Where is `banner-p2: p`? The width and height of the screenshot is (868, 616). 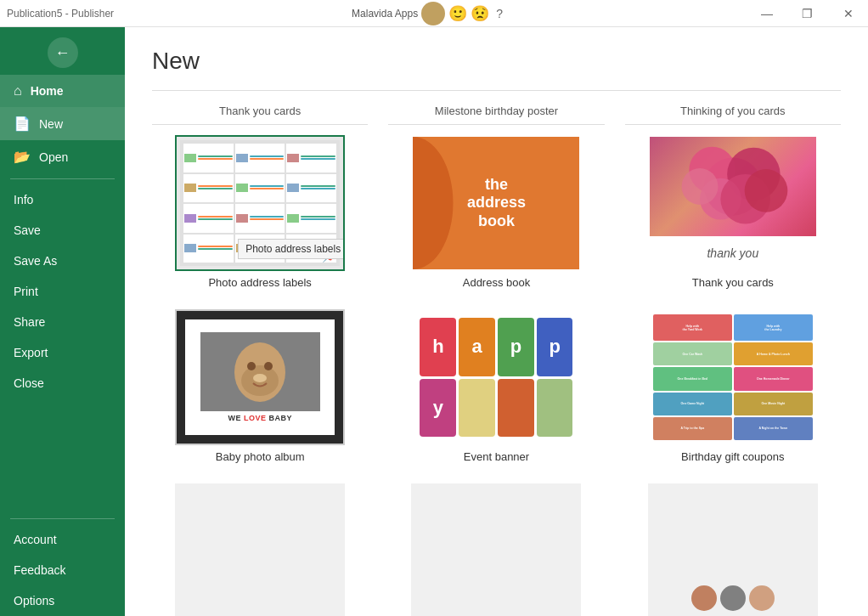
banner-p2: p is located at coordinates (555, 347).